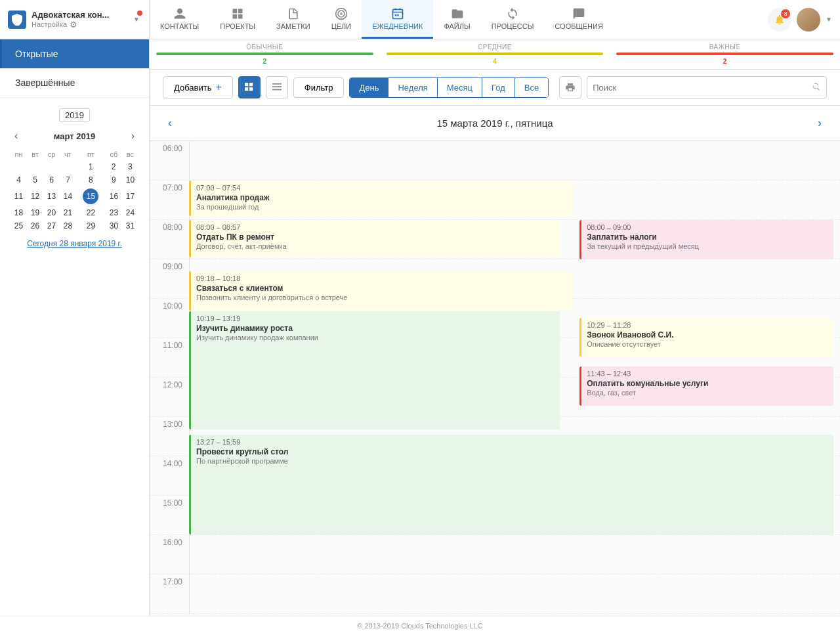  I want to click on calendar-day-cell: 27, so click(51, 226).